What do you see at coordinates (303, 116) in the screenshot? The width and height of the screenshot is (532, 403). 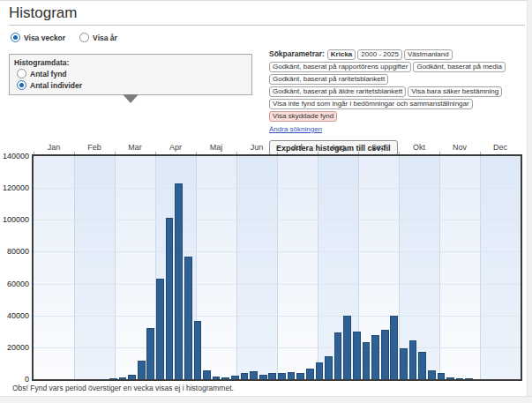 I see `search-param-tag-protected: Visa skyddade fynd` at bounding box center [303, 116].